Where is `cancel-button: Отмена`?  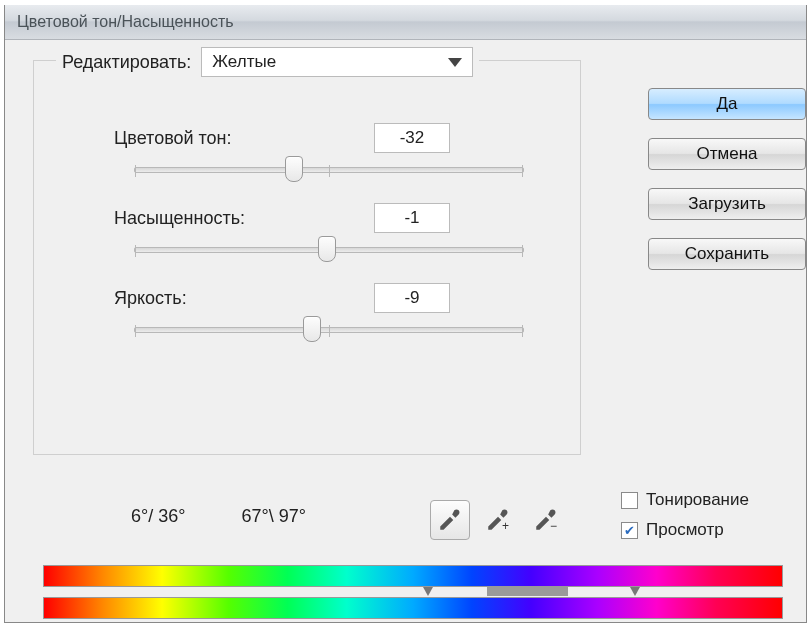
cancel-button: Отмена is located at coordinates (727, 154).